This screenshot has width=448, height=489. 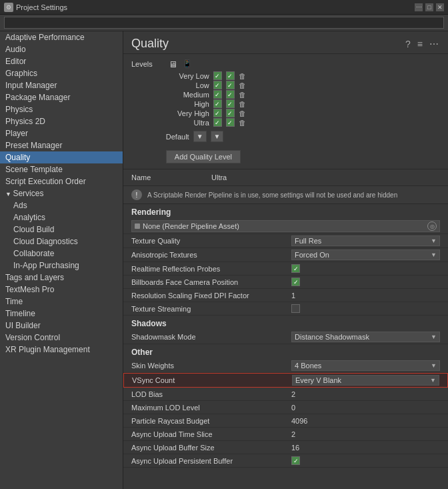 What do you see at coordinates (217, 136) in the screenshot?
I see `default-dropdown-right: ▼` at bounding box center [217, 136].